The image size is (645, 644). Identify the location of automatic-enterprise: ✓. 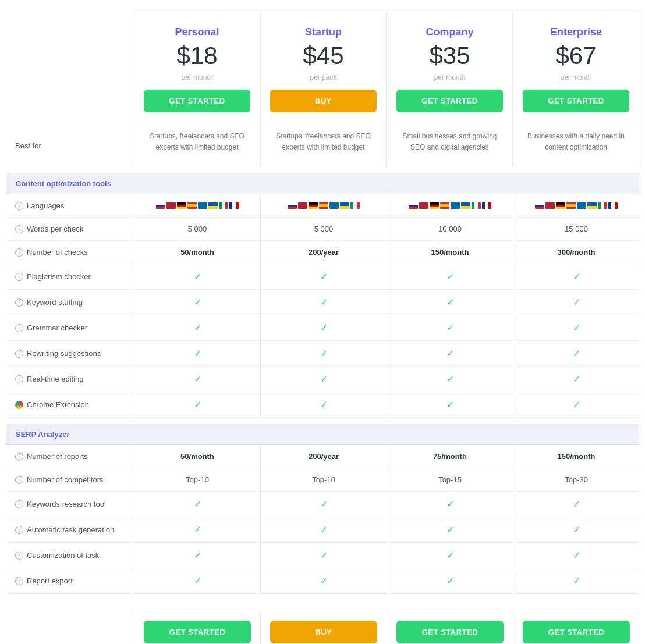
(576, 529).